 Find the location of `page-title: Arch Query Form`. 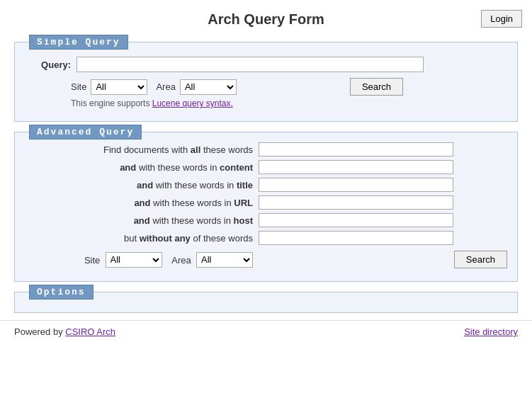

page-title: Arch Query Form is located at coordinates (266, 20).